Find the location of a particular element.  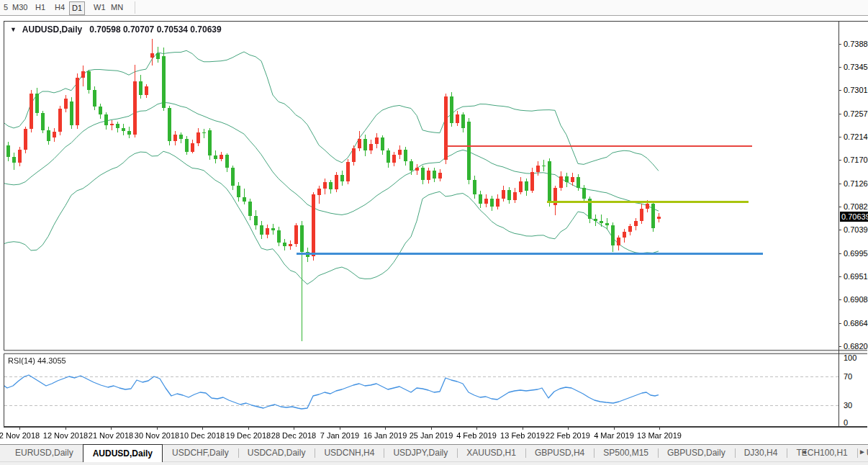

date-axis-label: 2 Nov 2018 is located at coordinates (20, 435).